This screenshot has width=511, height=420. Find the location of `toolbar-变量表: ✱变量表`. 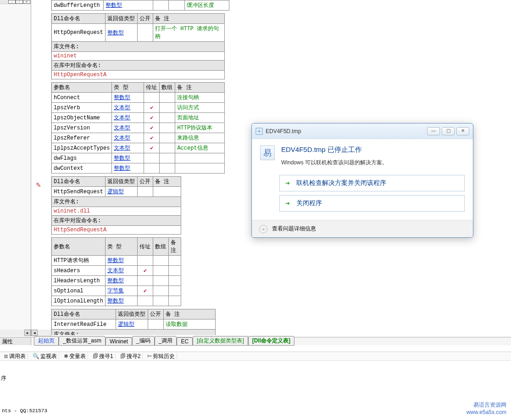

toolbar-变量表: ✱变量表 is located at coordinates (75, 356).